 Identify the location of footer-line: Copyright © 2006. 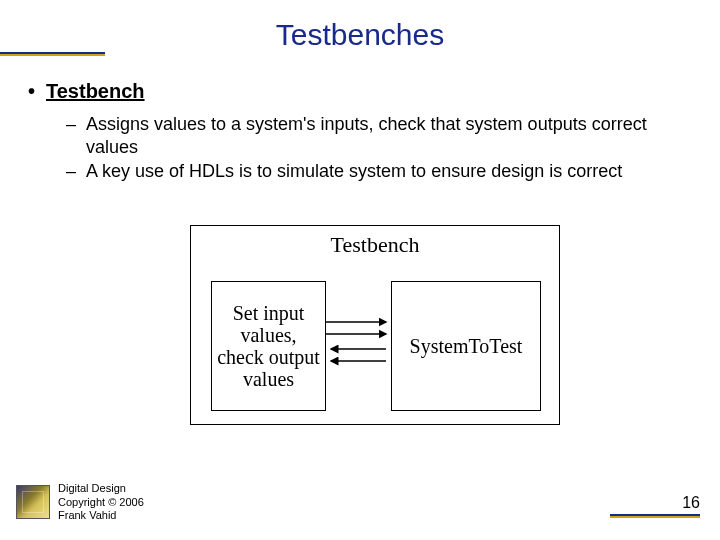
(101, 502).